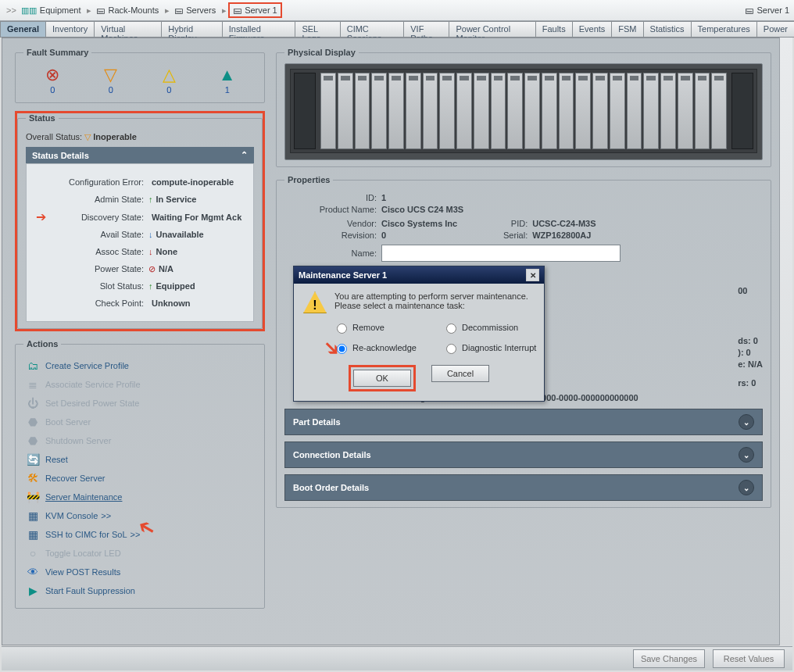 Image resolution: width=794 pixels, height=672 pixels. I want to click on maint-option-diagnostic-interrupt: Diagnostic Interrupt, so click(505, 348).